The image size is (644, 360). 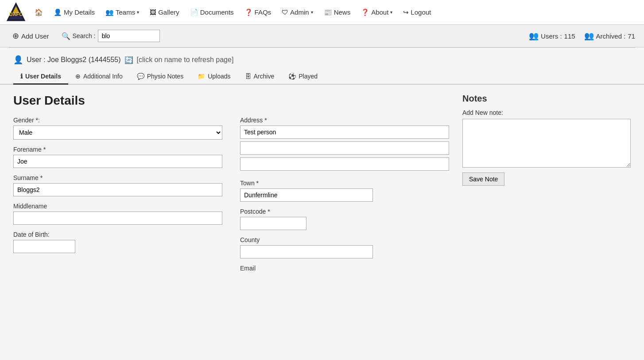 I want to click on users-stat: 👥 Users : 115, so click(x=552, y=36).